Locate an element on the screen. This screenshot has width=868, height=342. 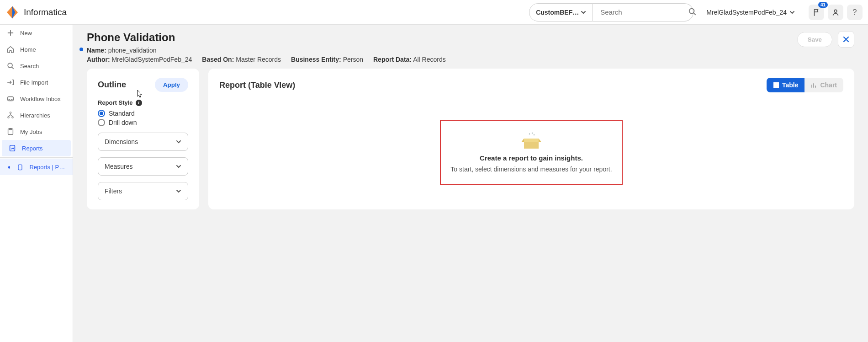
meta-author-label: Author: is located at coordinates (99, 59).